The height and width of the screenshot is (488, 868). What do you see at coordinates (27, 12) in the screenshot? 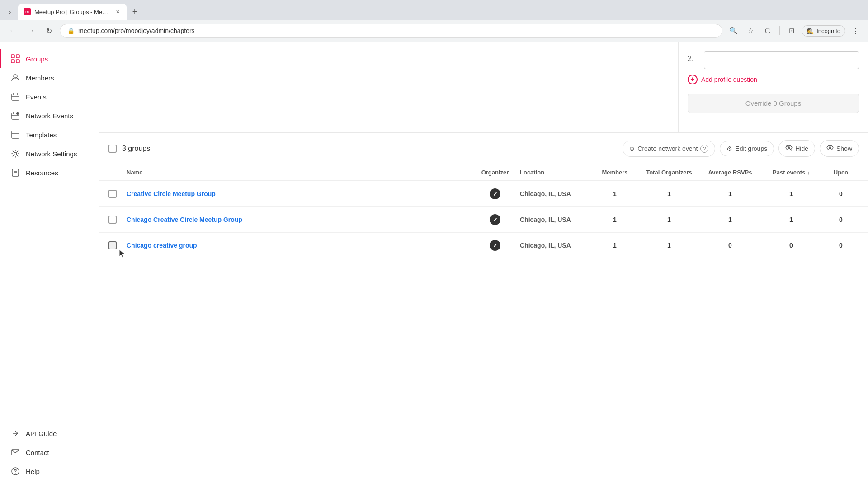
I see `tab-favicon: m` at bounding box center [27, 12].